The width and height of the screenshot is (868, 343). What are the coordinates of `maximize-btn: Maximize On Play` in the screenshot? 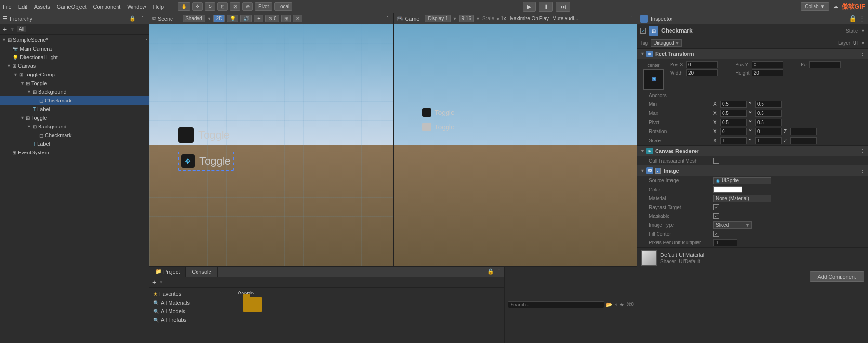 It's located at (530, 18).